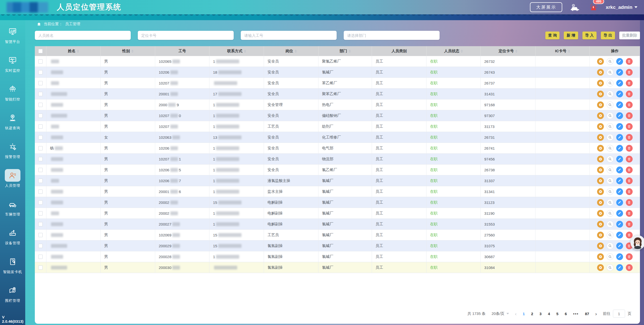 This screenshot has height=325, width=644. What do you see at coordinates (337, 159) in the screenshot?
I see `table-row: 男1020711安全员物流部员工在职97456` at bounding box center [337, 159].